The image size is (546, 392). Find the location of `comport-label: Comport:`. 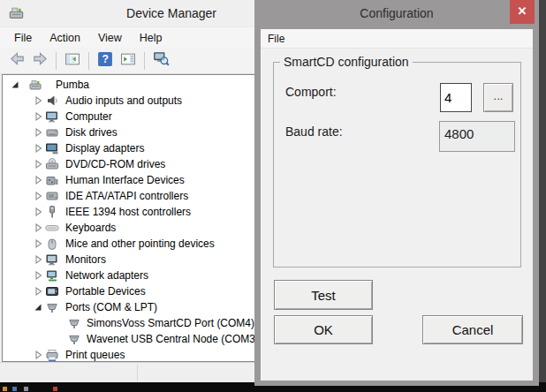

comport-label: Comport: is located at coordinates (311, 92).